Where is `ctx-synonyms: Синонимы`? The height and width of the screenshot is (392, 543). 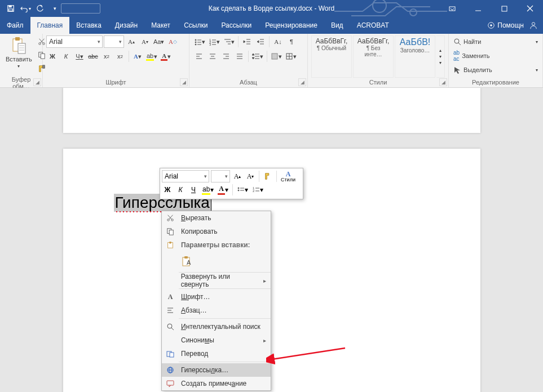 ctx-synonyms: Синонимы is located at coordinates (217, 340).